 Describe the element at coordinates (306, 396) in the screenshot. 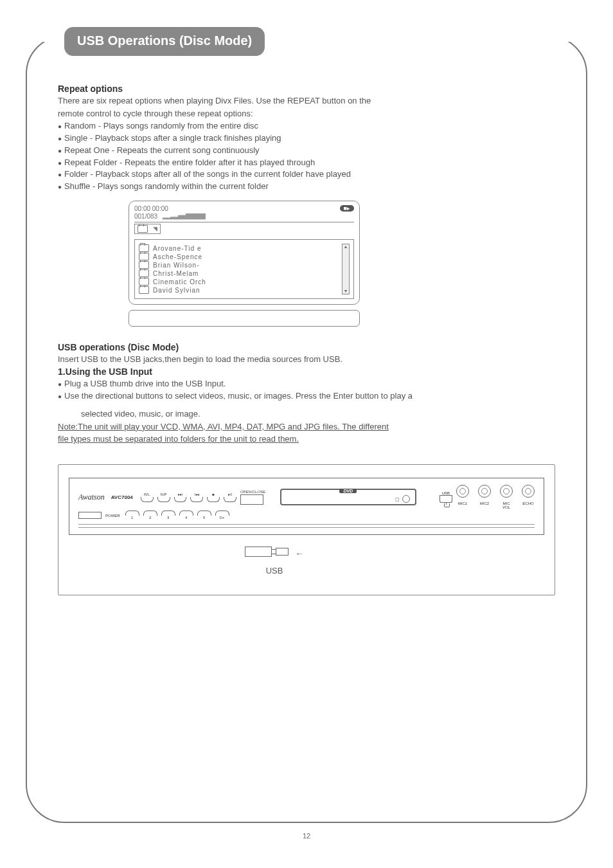

I see `usb-step-item: Use the directional buttons to select vi…` at that location.